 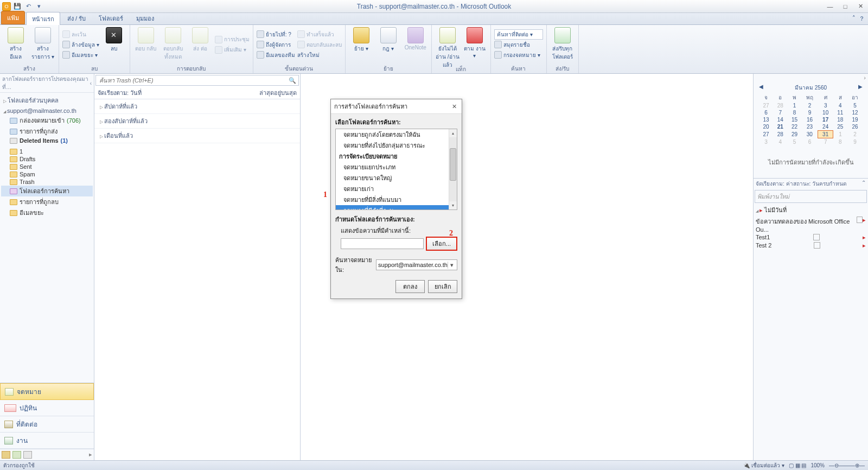 I want to click on task-arrange-label: จัดเรียงตาม: ค่าสถานะ: วันครบกำหนด, so click(x=801, y=183).